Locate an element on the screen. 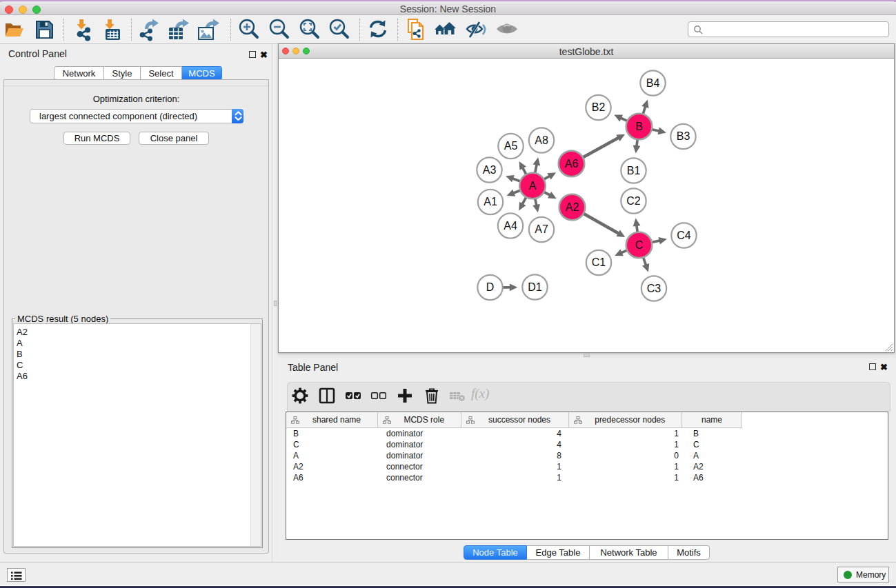 The image size is (896, 588). svg-text: C3 is located at coordinates (654, 288).